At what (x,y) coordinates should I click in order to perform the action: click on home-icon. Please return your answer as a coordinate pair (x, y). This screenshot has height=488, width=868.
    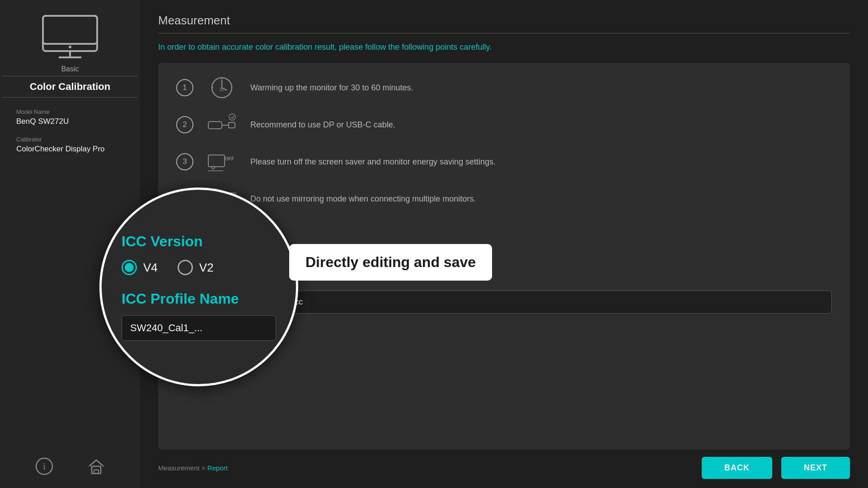
    Looking at the image, I should click on (96, 467).